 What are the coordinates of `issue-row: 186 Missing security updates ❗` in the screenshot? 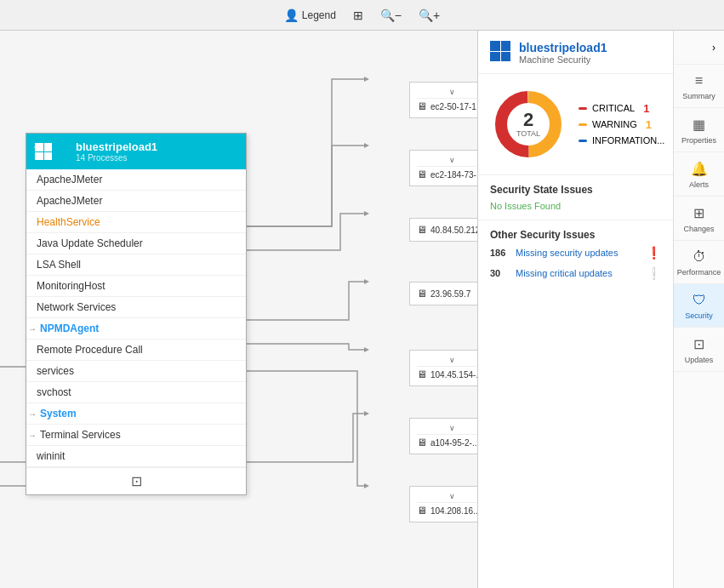 It's located at (575, 253).